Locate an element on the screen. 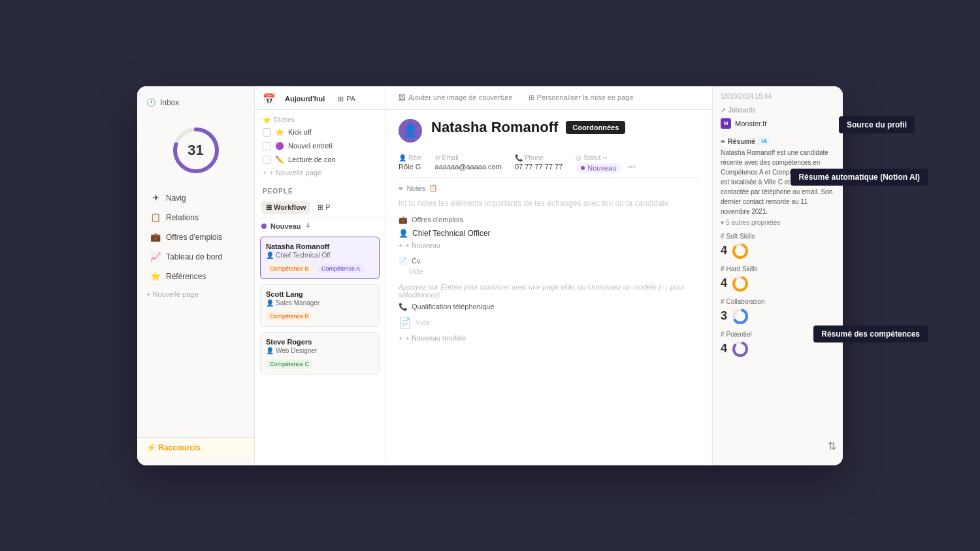 The image size is (980, 551). offre-cto-label: Chief Technical Officer is located at coordinates (451, 233).